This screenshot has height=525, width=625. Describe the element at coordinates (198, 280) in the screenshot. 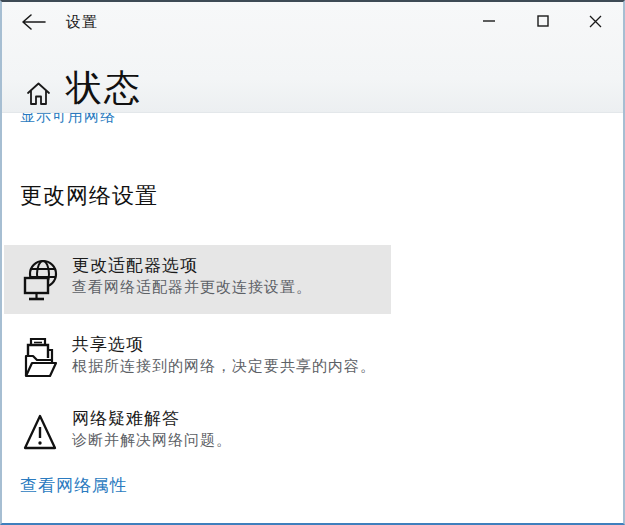

I see `list-item-change-adapter-options: 更改适配器选项 查看网络适配器并更改连接设置。` at that location.